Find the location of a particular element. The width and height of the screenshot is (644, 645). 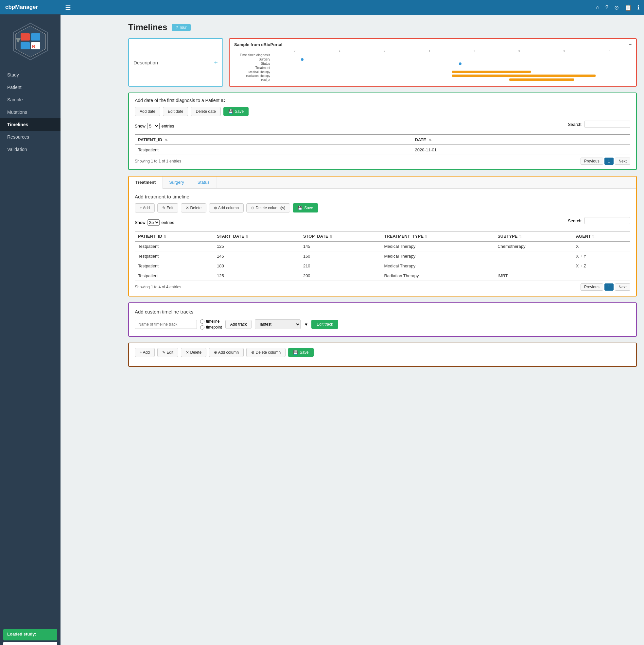

chart-track-treatment is located at coordinates (452, 68).